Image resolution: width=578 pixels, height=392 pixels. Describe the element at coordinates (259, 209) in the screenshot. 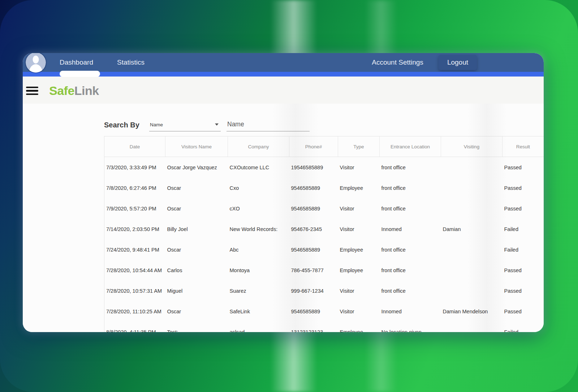

I see `cell-company: cXO` at that location.